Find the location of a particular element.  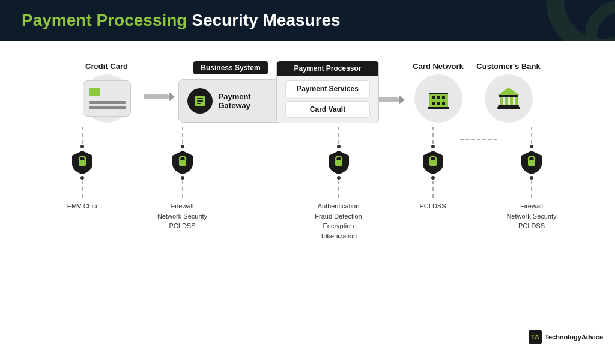

dashed-v2-fw2 is located at coordinates (532, 189).